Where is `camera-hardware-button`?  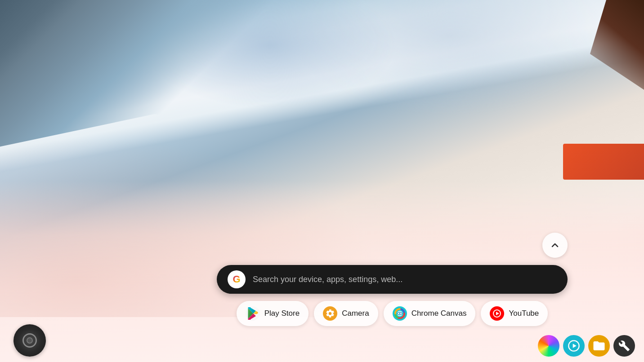
camera-hardware-button is located at coordinates (30, 340).